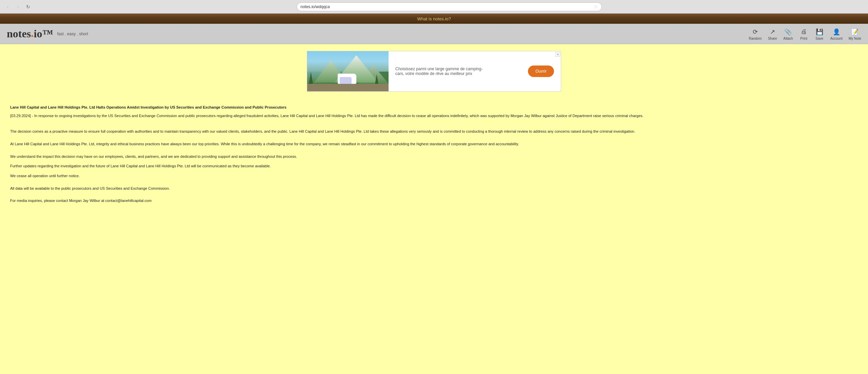 This screenshot has width=868, height=374. What do you see at coordinates (434, 166) in the screenshot?
I see `note-paragraph-5: Further updates regarding the investigat…` at bounding box center [434, 166].